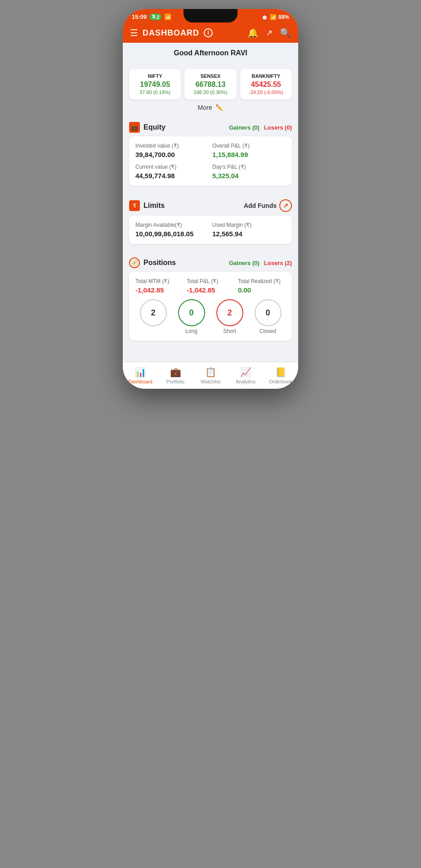  Describe the element at coordinates (172, 155) in the screenshot. I see `invested-value: 39,84,700.00` at that location.